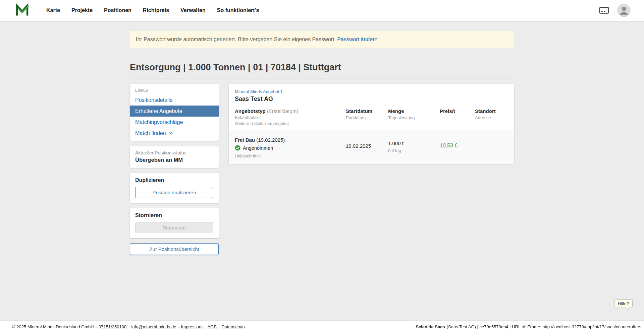 This screenshot has width=644, height=333. What do you see at coordinates (174, 112) in the screenshot?
I see `links-card: LINKS Positionsdetails Erhaltene Angebot…` at bounding box center [174, 112].